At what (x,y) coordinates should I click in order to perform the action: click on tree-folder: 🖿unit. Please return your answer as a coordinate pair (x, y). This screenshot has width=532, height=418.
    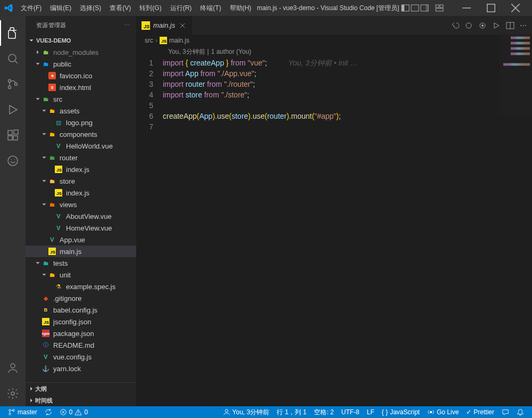
    Looking at the image, I should click on (81, 275).